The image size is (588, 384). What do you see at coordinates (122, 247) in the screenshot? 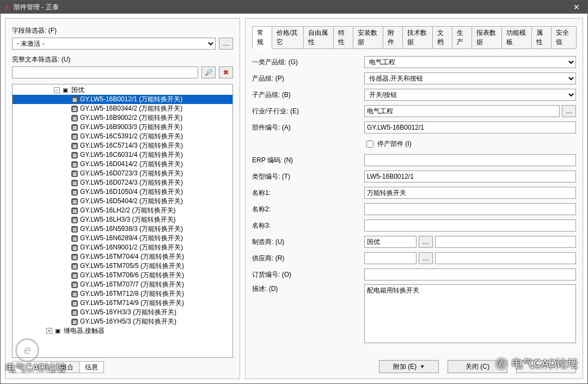
I see `tree-part-item: ▦GY.LW5-16N9001/2 (万能转换开关)` at bounding box center [122, 247].